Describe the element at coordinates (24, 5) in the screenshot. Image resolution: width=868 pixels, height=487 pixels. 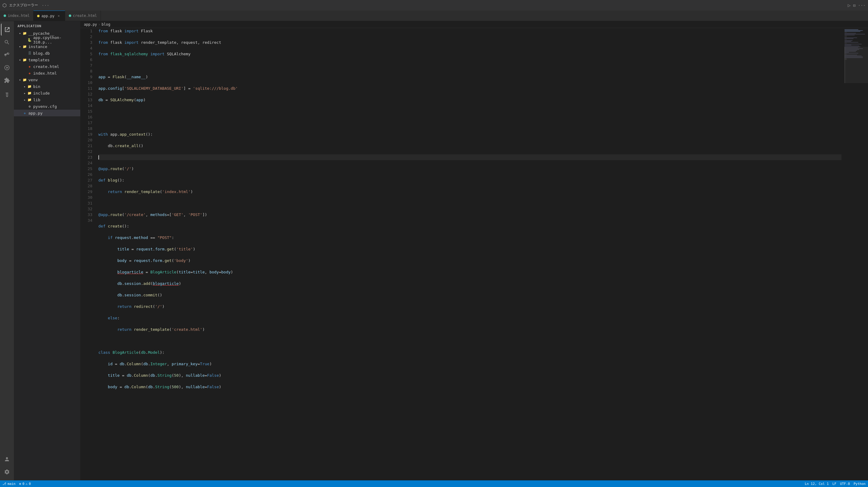
I see `title-bar-label: エクスプローラー` at that location.